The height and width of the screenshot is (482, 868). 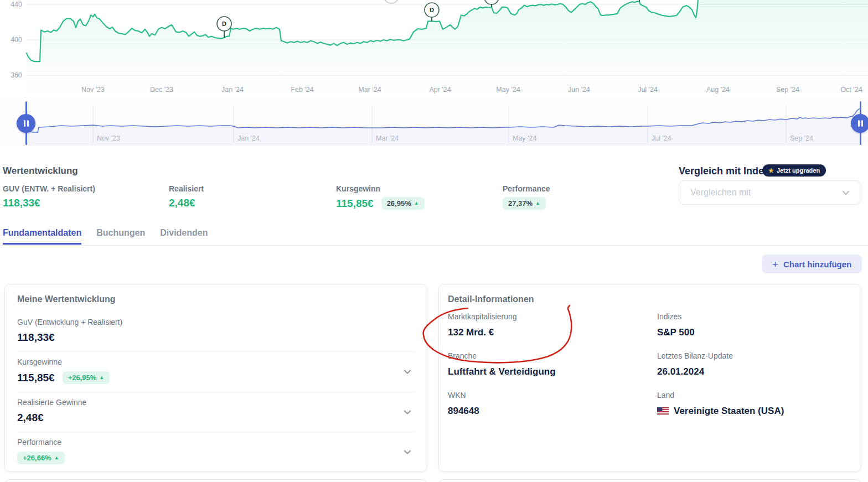 I want to click on compare-index-select: Vergleichen mit, so click(x=770, y=193).